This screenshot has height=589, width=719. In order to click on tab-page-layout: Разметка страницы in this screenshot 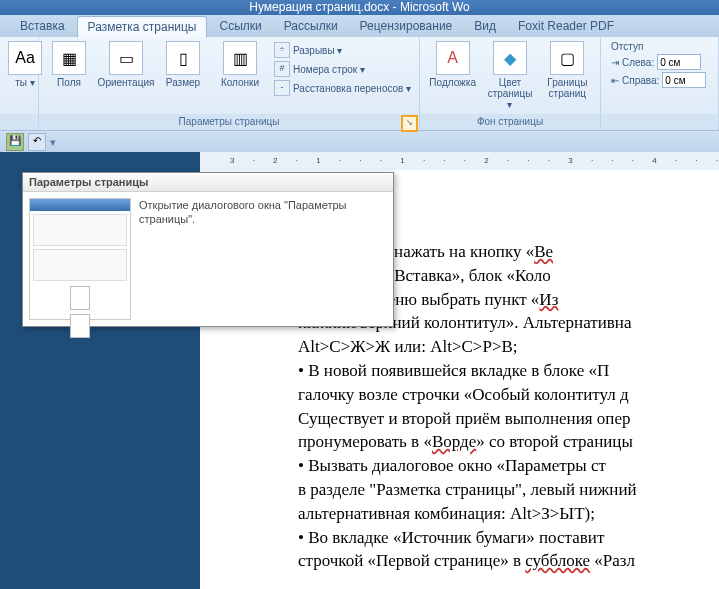, I will do `click(142, 26)`.